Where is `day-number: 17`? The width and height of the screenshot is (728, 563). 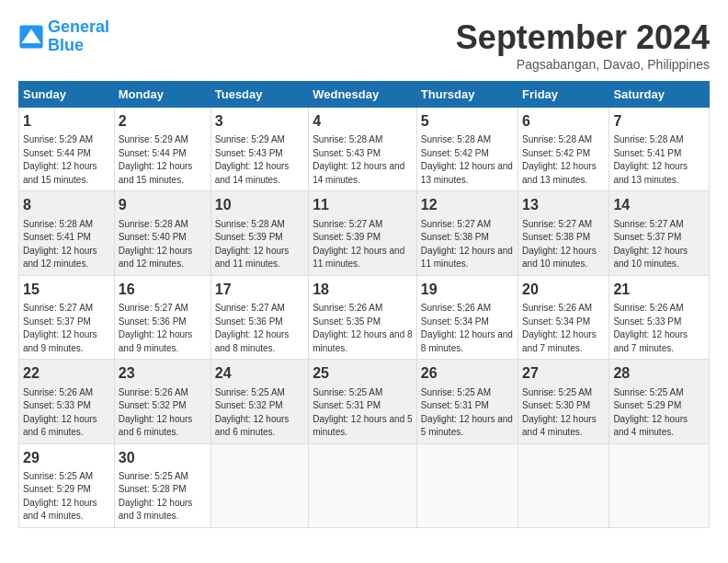
day-number: 17 is located at coordinates (259, 290).